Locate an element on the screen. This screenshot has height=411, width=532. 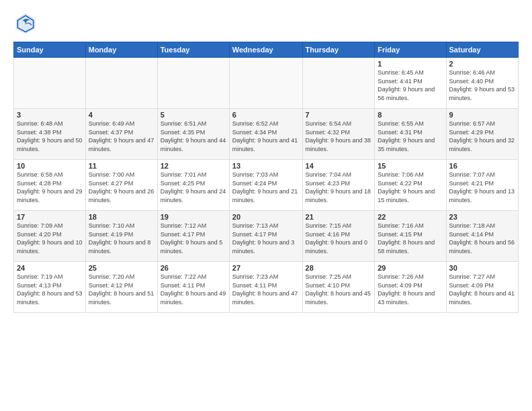
header-row: SundayMondayTuesdayWednesdayThursdayFrid… is located at coordinates (266, 50).